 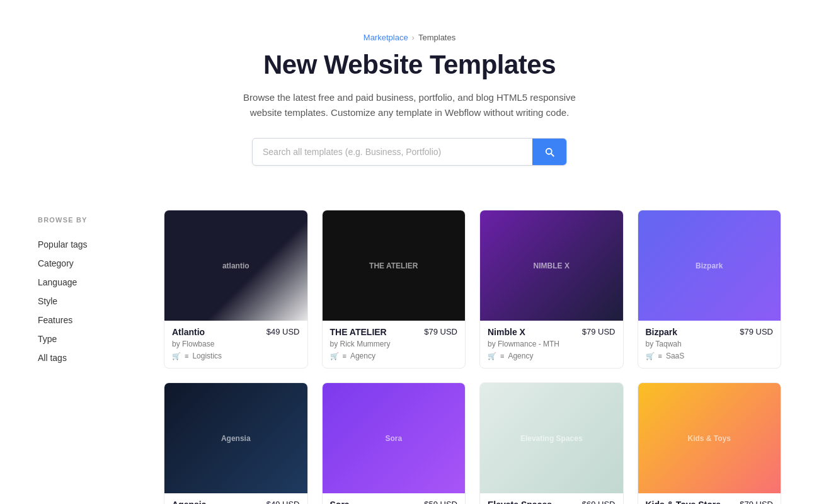 What do you see at coordinates (236, 444) in the screenshot?
I see `template-card: Agensia Agensia $49 USD by Agency Co 🛒 ≡…` at bounding box center [236, 444].